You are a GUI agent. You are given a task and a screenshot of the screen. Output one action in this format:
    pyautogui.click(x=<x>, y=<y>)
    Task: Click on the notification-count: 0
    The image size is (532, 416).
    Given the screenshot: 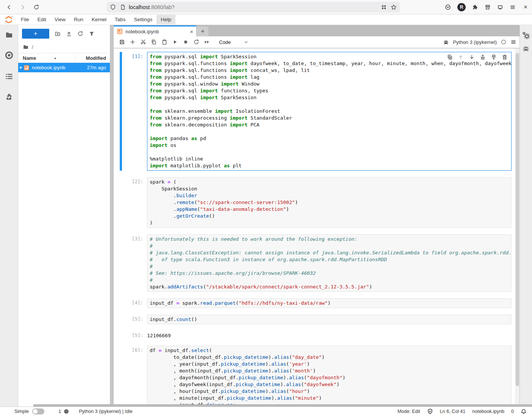 What is the action you would take?
    pyautogui.click(x=512, y=411)
    